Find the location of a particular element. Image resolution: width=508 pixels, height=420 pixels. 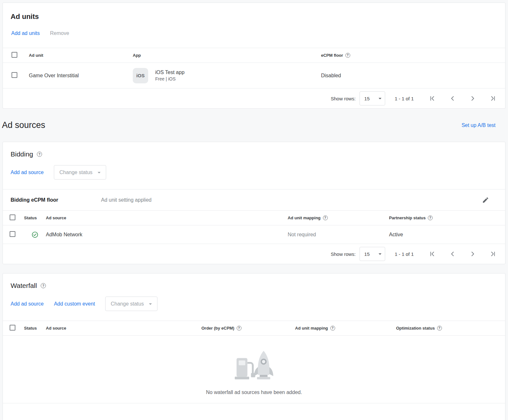

column-partnership-status-label: Partnership status is located at coordinates (407, 218).